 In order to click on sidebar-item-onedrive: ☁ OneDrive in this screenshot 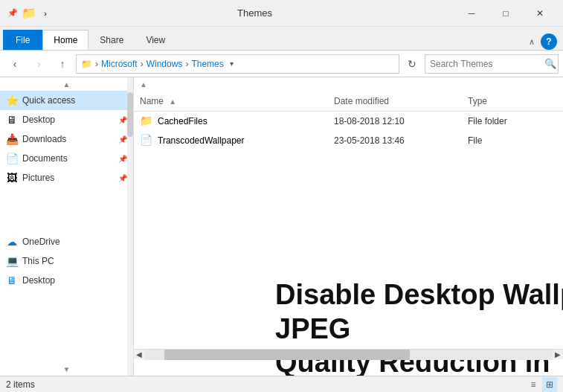, I will do `click(67, 242)`.